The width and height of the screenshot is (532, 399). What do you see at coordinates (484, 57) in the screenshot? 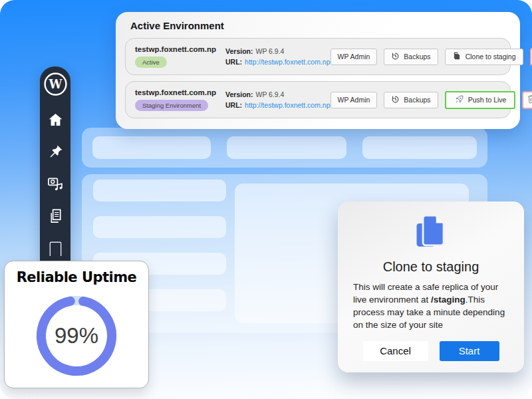
I see `clone-to-staging-button: Clone to staging` at bounding box center [484, 57].